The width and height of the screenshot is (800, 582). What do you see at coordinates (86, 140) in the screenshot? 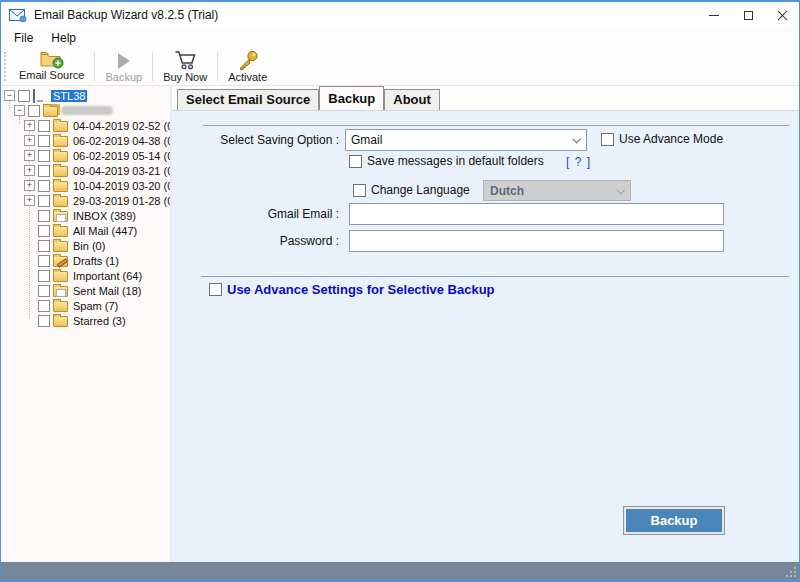
I see `tree-item-date-folder: 06-02-2019 04-38 (0)` at bounding box center [86, 140].